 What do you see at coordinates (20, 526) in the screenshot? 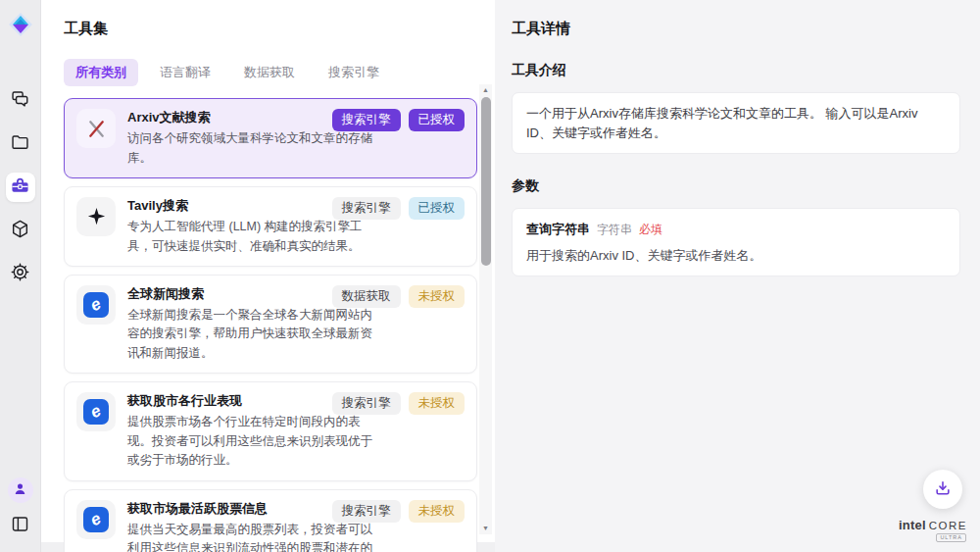
I see `panel-toggle-icon` at bounding box center [20, 526].